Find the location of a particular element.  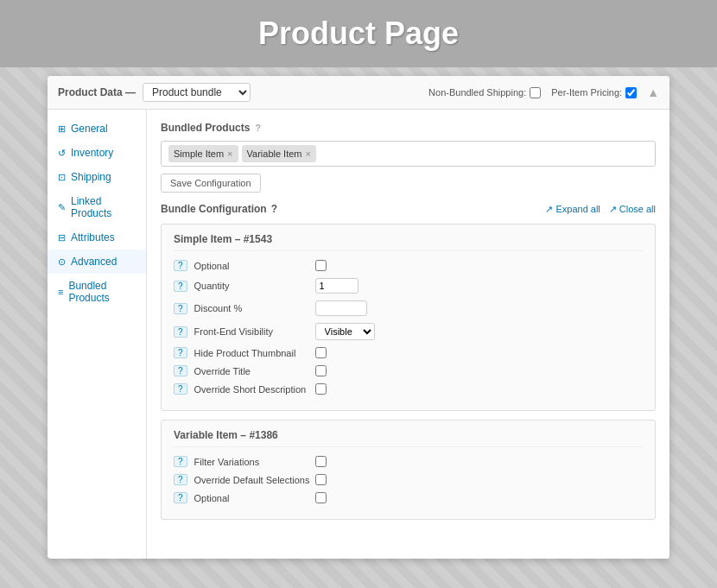

non-bundled-shipping-checkbox is located at coordinates (536, 93).